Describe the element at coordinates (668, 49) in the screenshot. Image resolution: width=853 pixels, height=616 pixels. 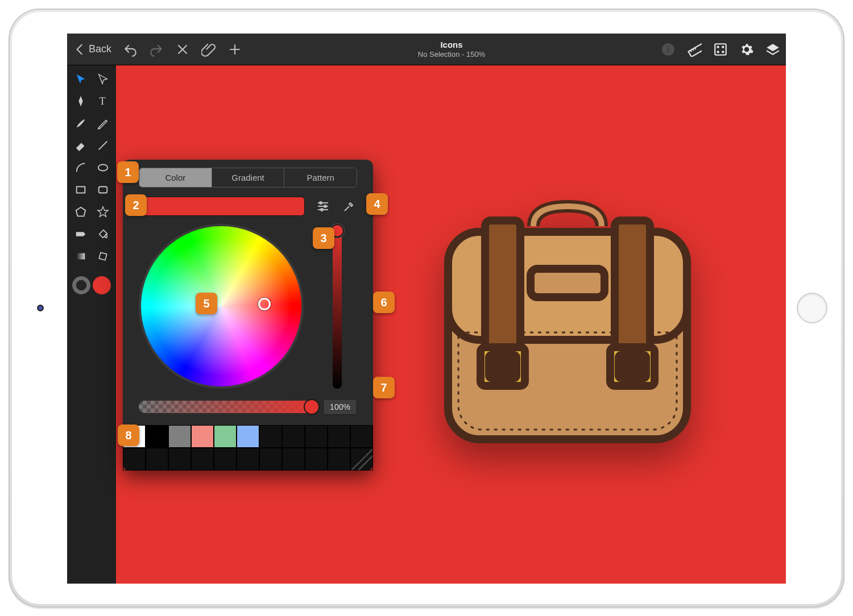
I see `info-icon: i` at that location.